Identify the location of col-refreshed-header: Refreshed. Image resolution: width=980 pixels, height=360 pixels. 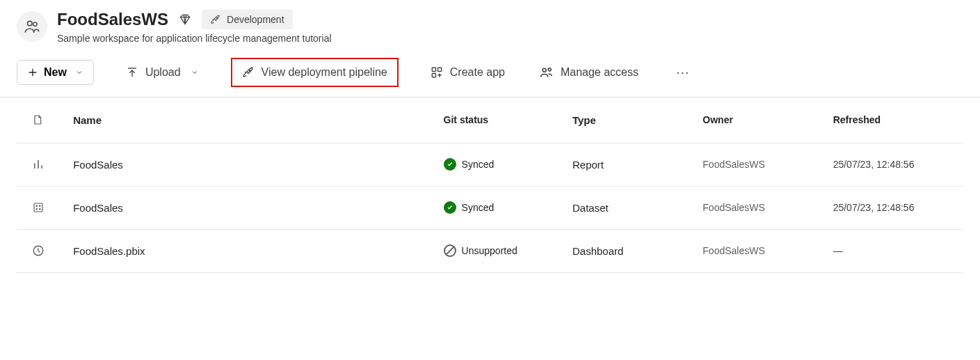
(899, 120).